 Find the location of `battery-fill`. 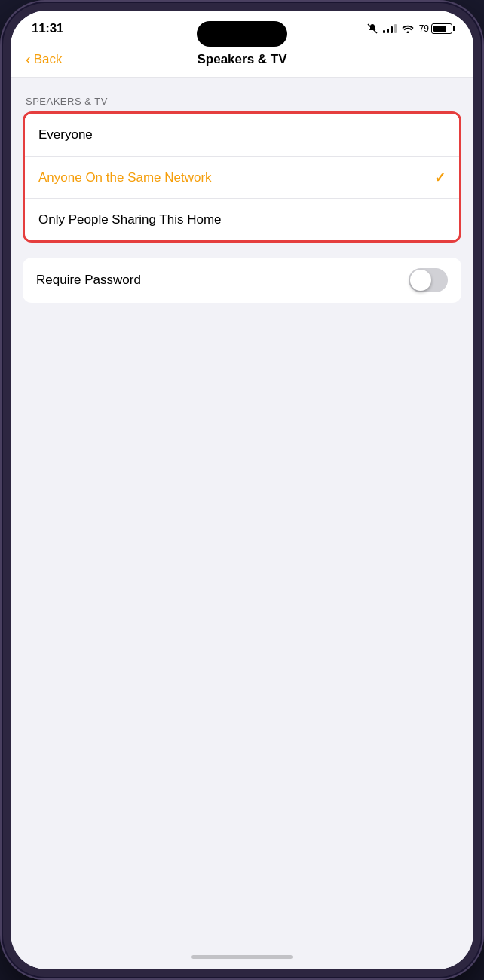

battery-fill is located at coordinates (440, 29).